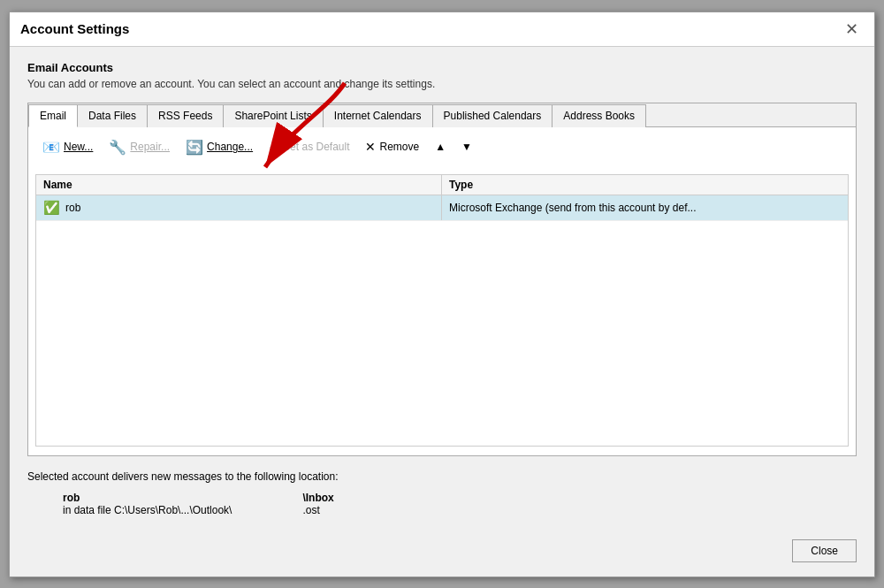 This screenshot has width=884, height=588. What do you see at coordinates (274, 147) in the screenshot?
I see `default-icon: ✔` at bounding box center [274, 147].